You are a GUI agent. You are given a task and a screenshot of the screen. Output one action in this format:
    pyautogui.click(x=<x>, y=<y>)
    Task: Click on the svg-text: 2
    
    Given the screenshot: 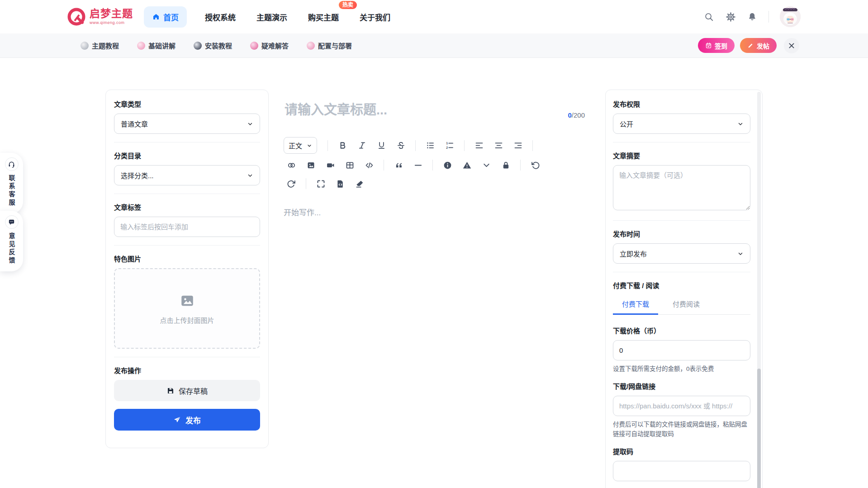 What is the action you would take?
    pyautogui.click(x=447, y=147)
    